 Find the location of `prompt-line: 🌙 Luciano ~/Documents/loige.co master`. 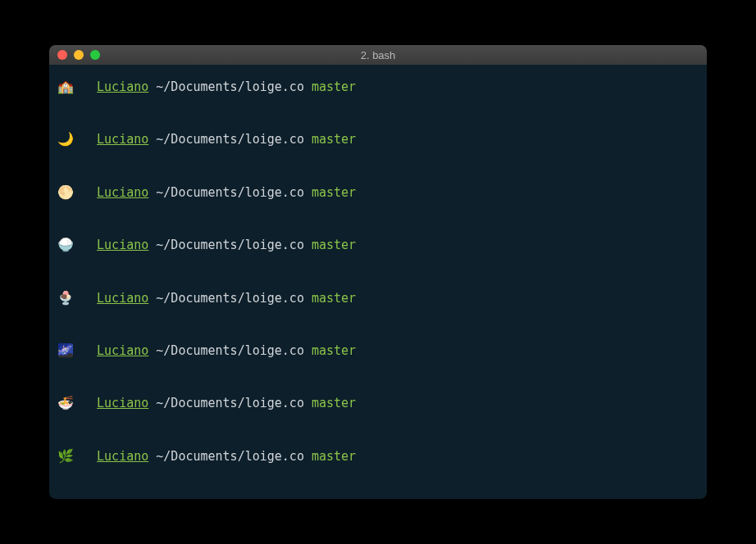

prompt-line: 🌙 Luciano ~/Documents/loige.co master is located at coordinates (378, 139).